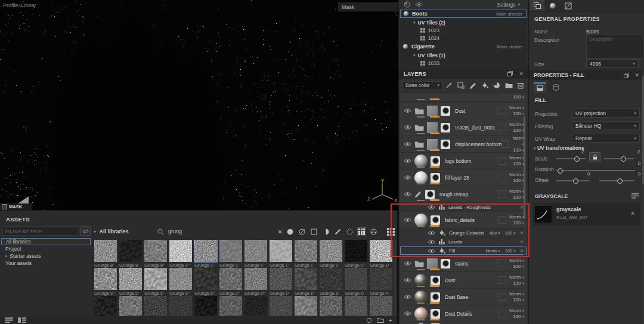  I want to click on layer-row-stains: stainsNorm ▾100 ▾, so click(463, 264).